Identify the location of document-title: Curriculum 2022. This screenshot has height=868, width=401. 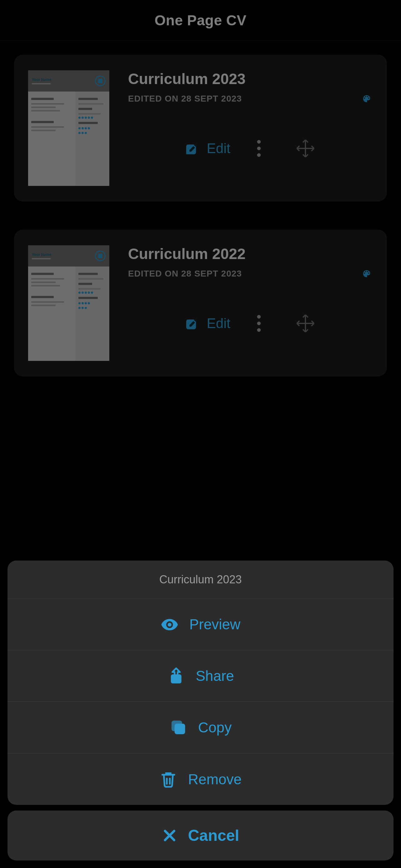
(250, 254).